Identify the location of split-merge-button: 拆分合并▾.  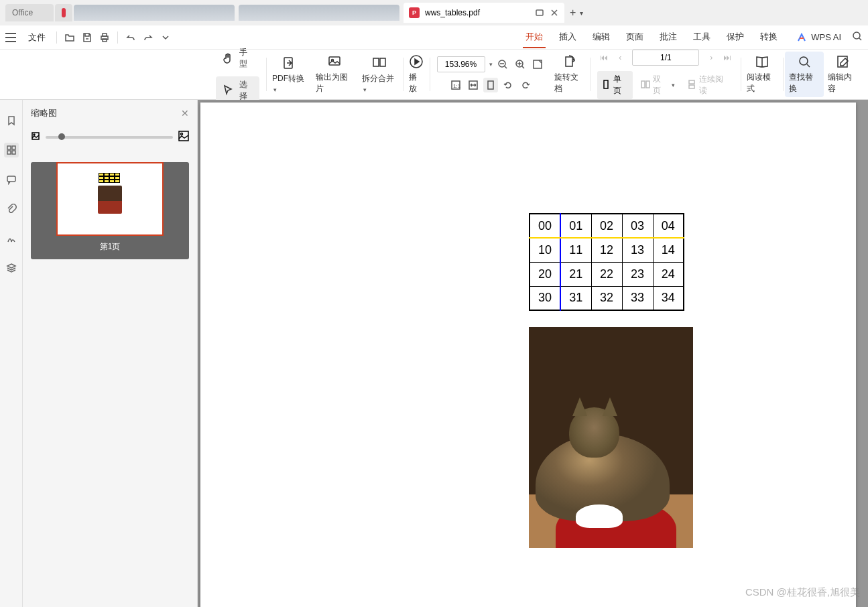
(379, 75).